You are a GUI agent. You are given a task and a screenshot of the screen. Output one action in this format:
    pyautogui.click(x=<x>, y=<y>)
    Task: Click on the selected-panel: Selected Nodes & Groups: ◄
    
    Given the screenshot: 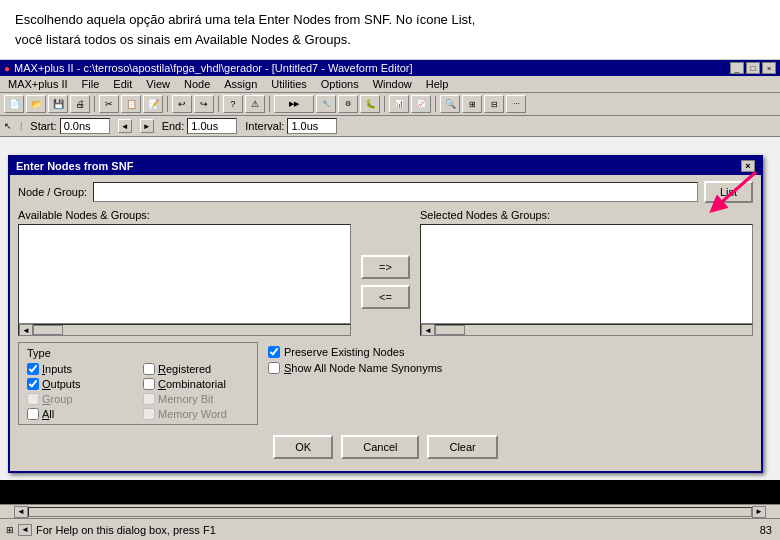 What is the action you would take?
    pyautogui.click(x=586, y=272)
    